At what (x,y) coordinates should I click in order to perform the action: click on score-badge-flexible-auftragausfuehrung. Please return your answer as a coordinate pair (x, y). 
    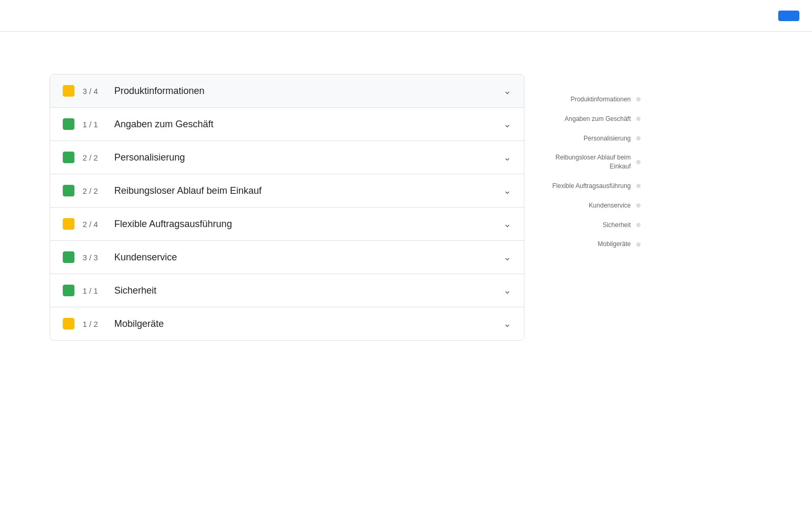
    Looking at the image, I should click on (69, 224).